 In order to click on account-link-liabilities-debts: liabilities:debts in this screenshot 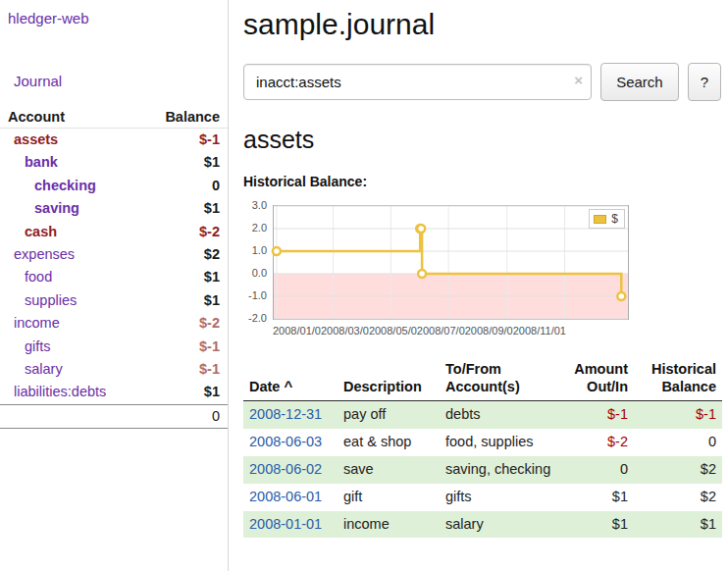, I will do `click(60, 391)`.